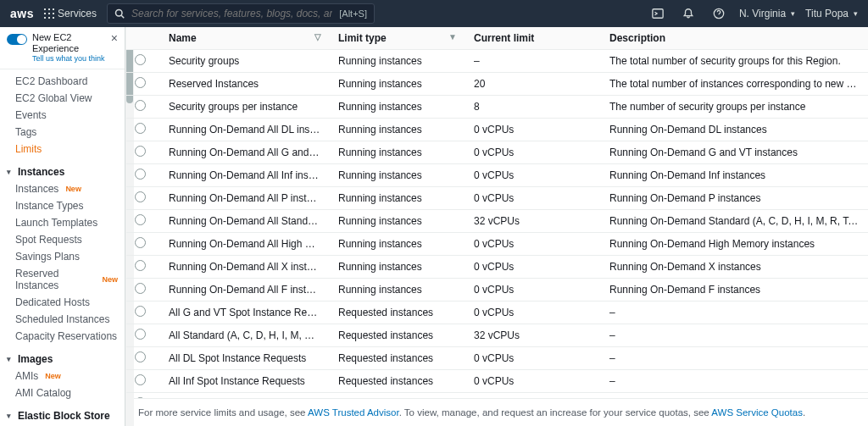  I want to click on table-row: Running On-Demand All Standard (A, C, D,…, so click(497, 222).